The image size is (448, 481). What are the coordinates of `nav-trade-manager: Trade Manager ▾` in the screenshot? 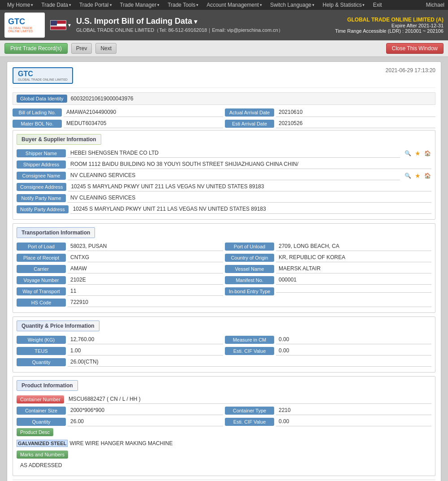 It's located at (140, 5).